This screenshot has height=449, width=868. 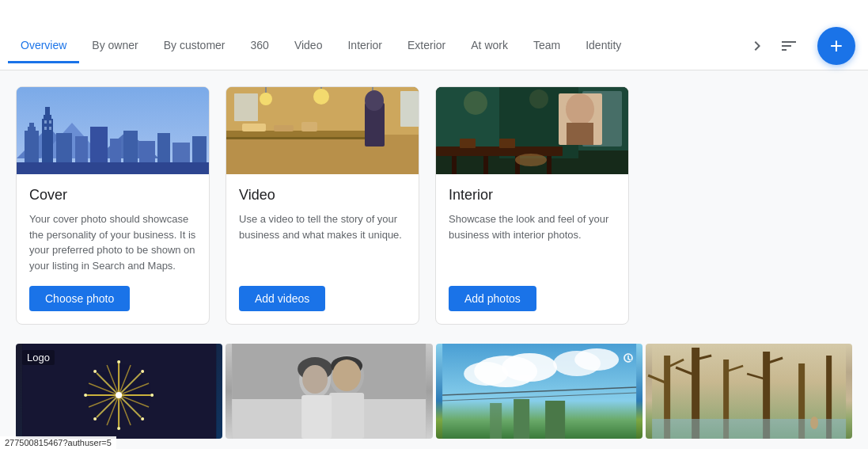 What do you see at coordinates (540, 391) in the screenshot?
I see `thumbnail-sky` at bounding box center [540, 391].